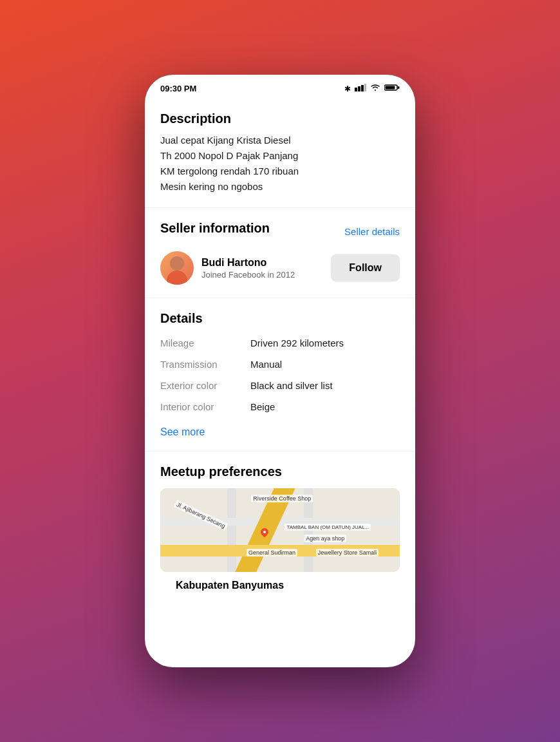  Describe the element at coordinates (280, 530) in the screenshot. I see `map-background: Jl. Ajibarang Secang Riverside Coffee Sh…` at that location.